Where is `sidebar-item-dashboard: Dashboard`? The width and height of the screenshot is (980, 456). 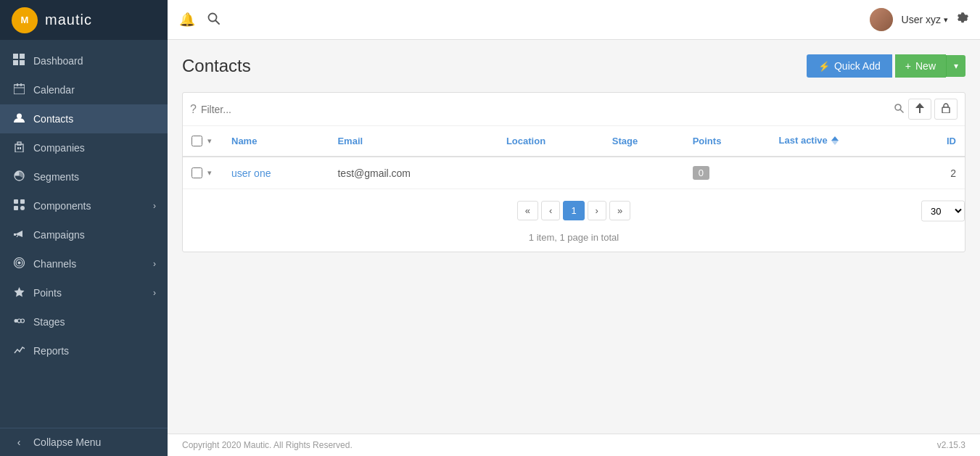
sidebar-item-dashboard: Dashboard is located at coordinates (84, 61).